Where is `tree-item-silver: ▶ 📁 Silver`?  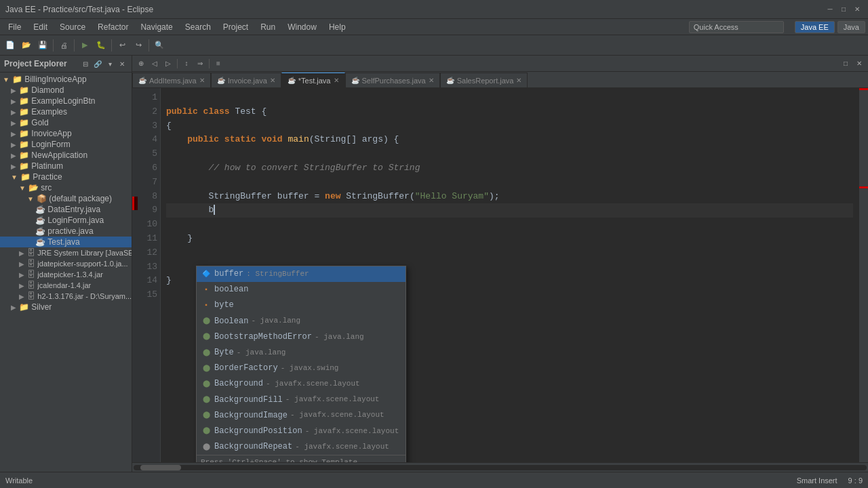
tree-item-silver: ▶ 📁 Silver is located at coordinates (66, 307).